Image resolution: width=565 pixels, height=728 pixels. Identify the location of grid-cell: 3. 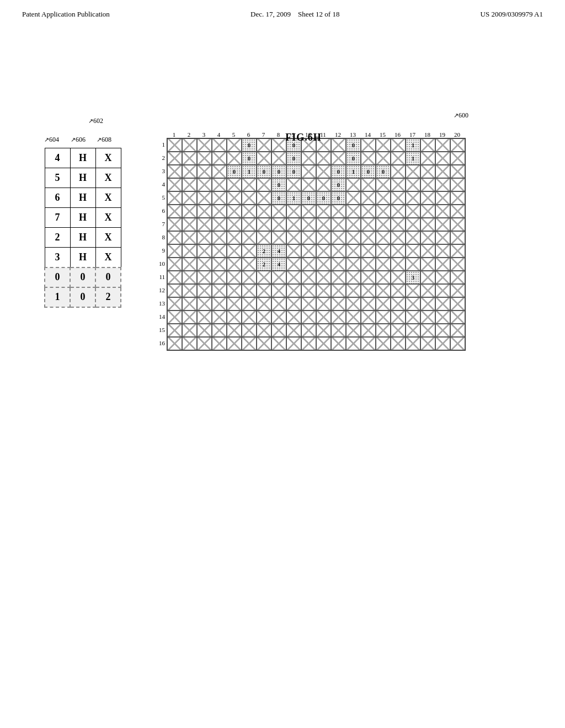
(413, 277).